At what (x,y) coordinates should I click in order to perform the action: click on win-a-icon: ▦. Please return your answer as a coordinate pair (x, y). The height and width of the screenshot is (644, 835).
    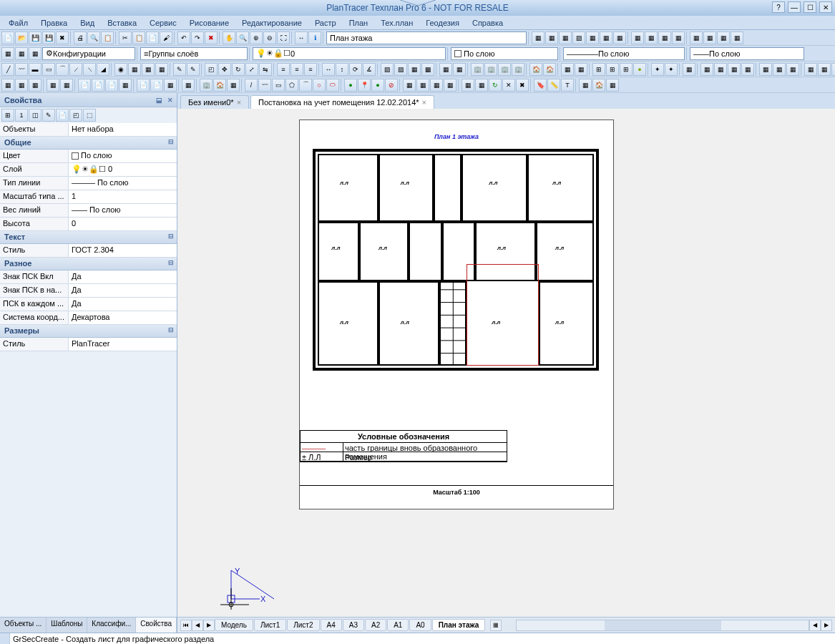
    Looking at the image, I should click on (585, 85).